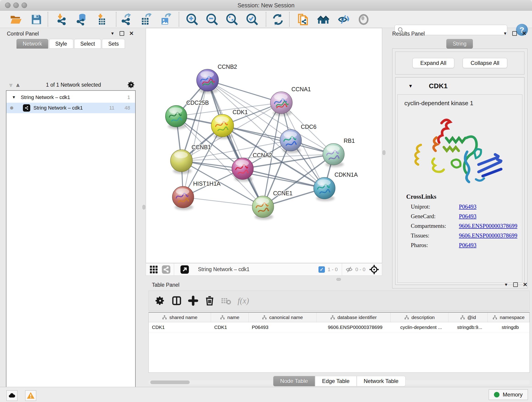  Describe the element at coordinates (212, 19) in the screenshot. I see `zoom-out-button` at that location.